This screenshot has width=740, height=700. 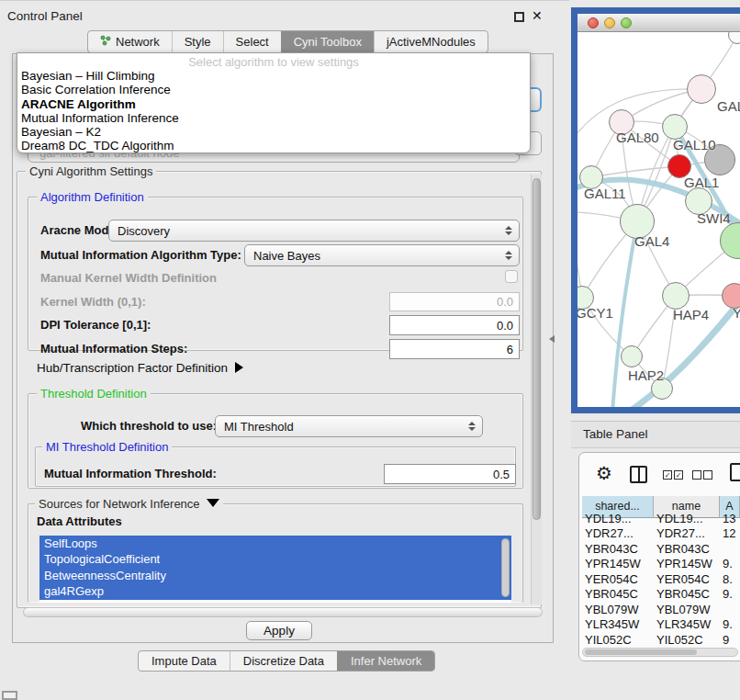 What do you see at coordinates (610, 23) in the screenshot?
I see `minimize-window-button` at bounding box center [610, 23].